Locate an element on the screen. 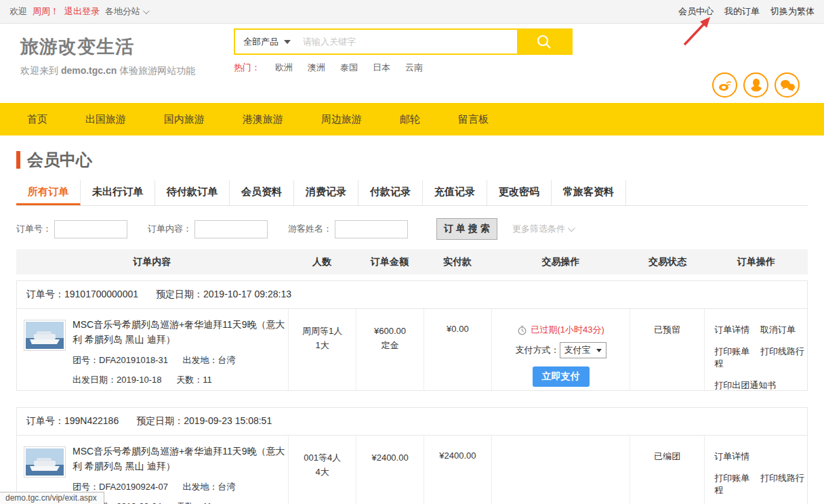  guest-name-label: 游客姓名： is located at coordinates (310, 229).